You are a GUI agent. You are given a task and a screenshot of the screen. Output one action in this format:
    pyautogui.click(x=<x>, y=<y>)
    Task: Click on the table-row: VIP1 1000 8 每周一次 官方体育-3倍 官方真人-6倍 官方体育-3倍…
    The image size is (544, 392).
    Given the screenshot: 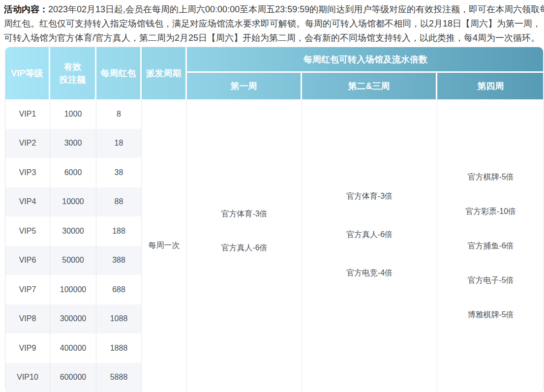 What is the action you would take?
    pyautogui.click(x=274, y=114)
    